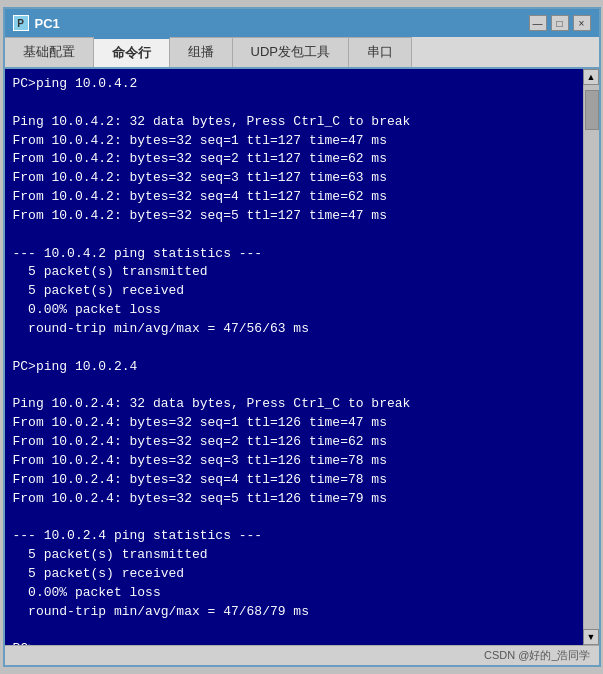  I want to click on window-icon: P, so click(21, 23).